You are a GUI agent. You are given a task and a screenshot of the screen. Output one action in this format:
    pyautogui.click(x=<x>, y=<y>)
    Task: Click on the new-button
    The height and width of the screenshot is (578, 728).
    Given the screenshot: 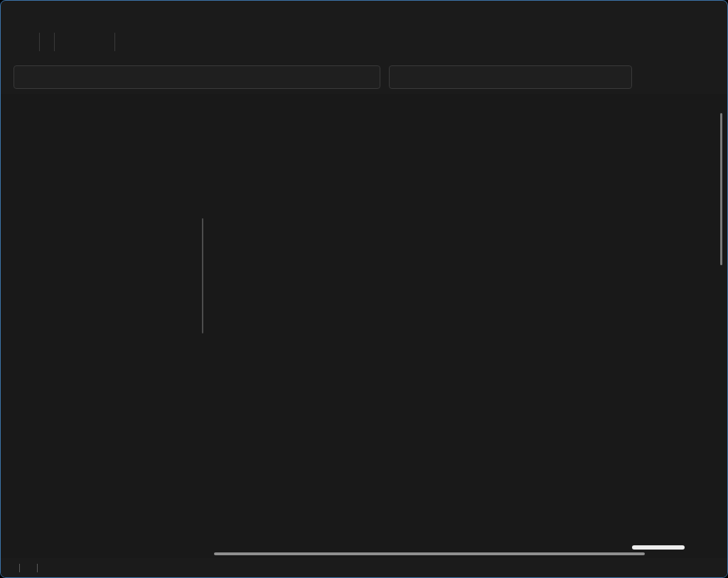 What is the action you would take?
    pyautogui.click(x=19, y=42)
    